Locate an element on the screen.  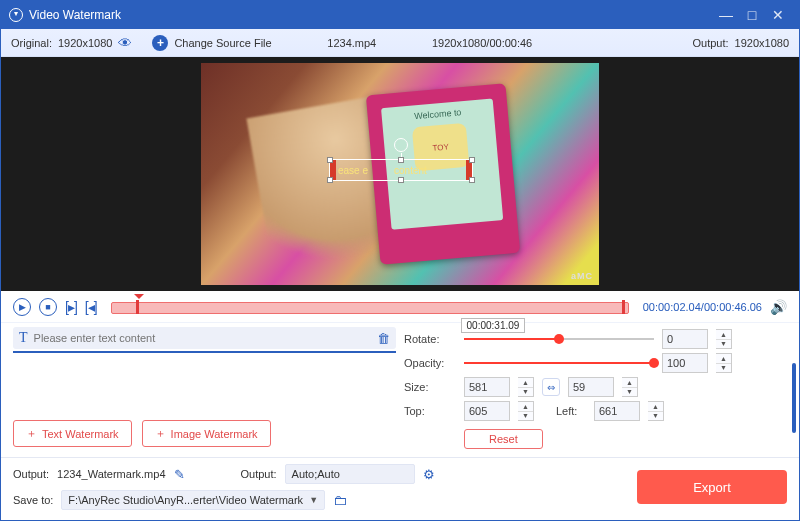
watermark-text-left: ease e is located at coordinates (353, 170).